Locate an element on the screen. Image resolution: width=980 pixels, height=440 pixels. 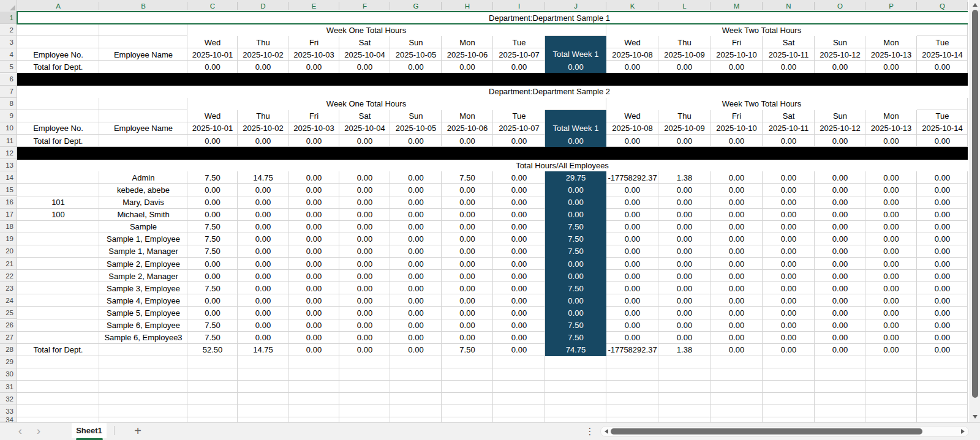
cell-E21: 0.00 is located at coordinates (314, 264).